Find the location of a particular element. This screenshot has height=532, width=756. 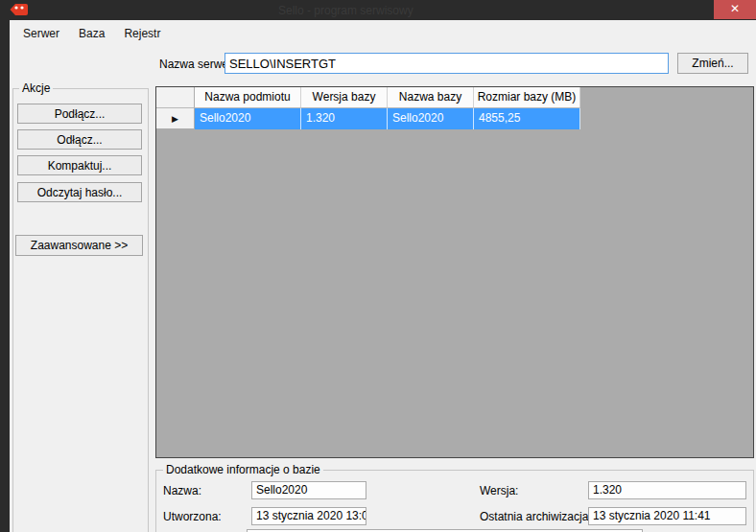

grid-cell-nazwa-podmiotu: Sello2020 is located at coordinates (248, 119).